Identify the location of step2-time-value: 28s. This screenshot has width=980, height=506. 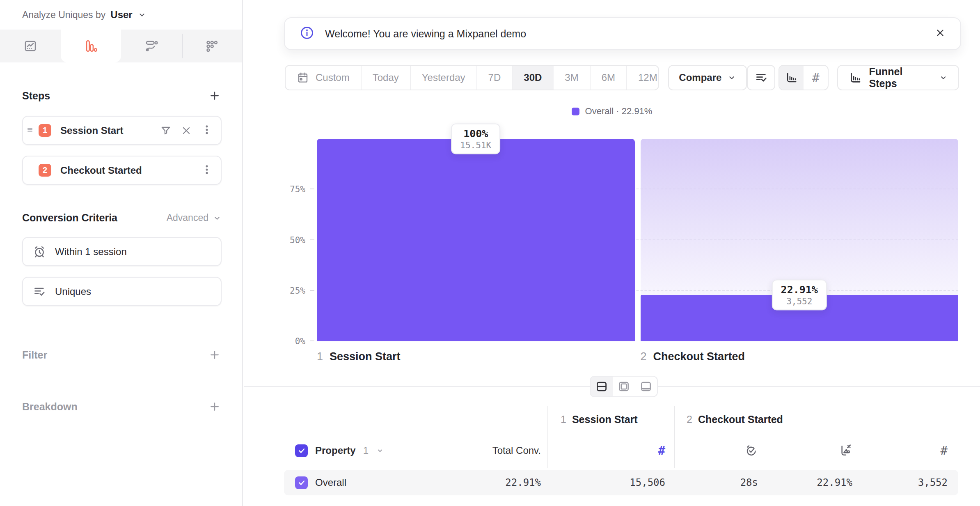
(721, 483).